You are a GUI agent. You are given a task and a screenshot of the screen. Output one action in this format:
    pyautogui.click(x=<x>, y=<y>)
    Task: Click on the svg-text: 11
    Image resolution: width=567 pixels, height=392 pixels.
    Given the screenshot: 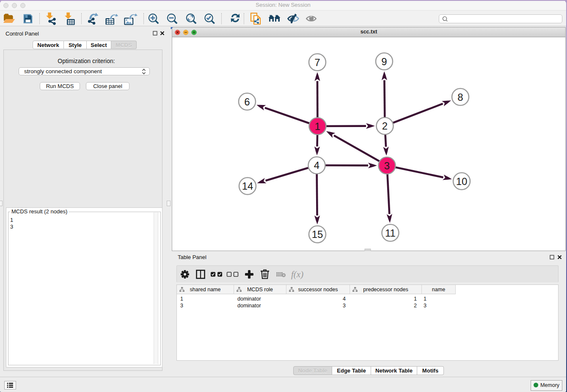 What is the action you would take?
    pyautogui.click(x=390, y=233)
    